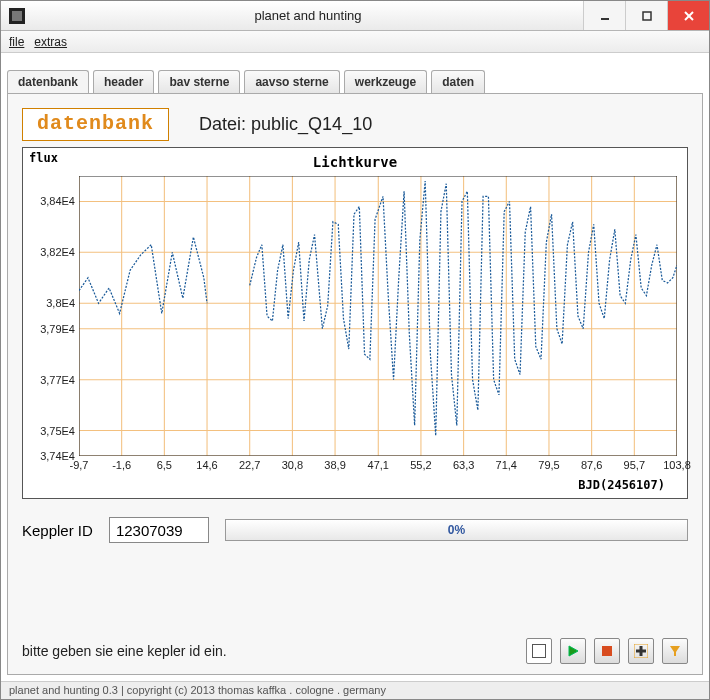 This screenshot has height=700, width=710. Describe the element at coordinates (58, 201) in the screenshot. I see `ytick: 3,84E4` at that location.